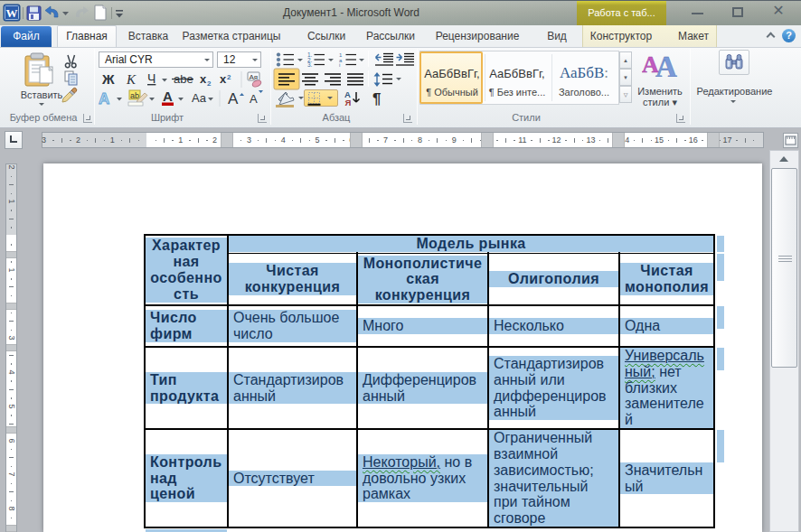  Describe the element at coordinates (152, 79) in the screenshot. I see `svg-text: Ч` at that location.